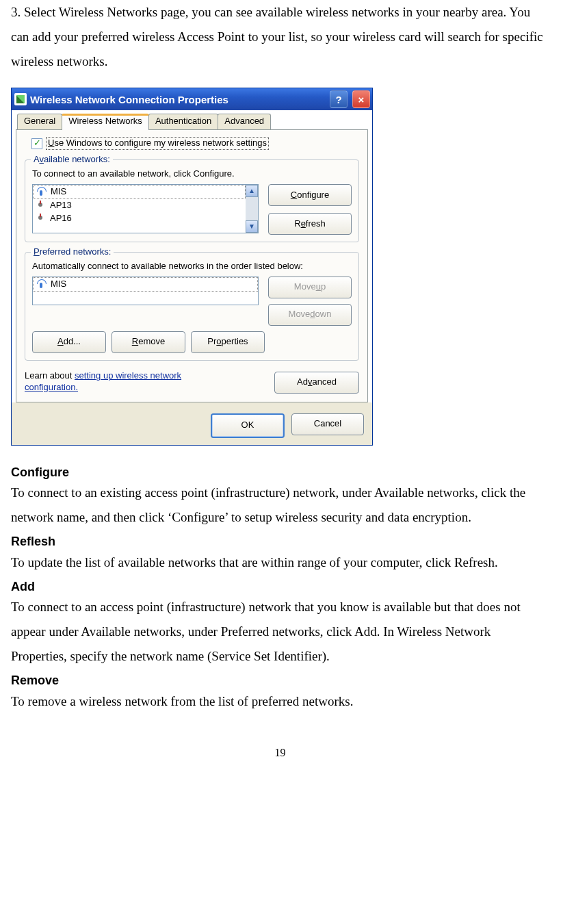 Image resolution: width=563 pixels, height=924 pixels. What do you see at coordinates (228, 342) in the screenshot?
I see `properties-button: Properties` at bounding box center [228, 342].